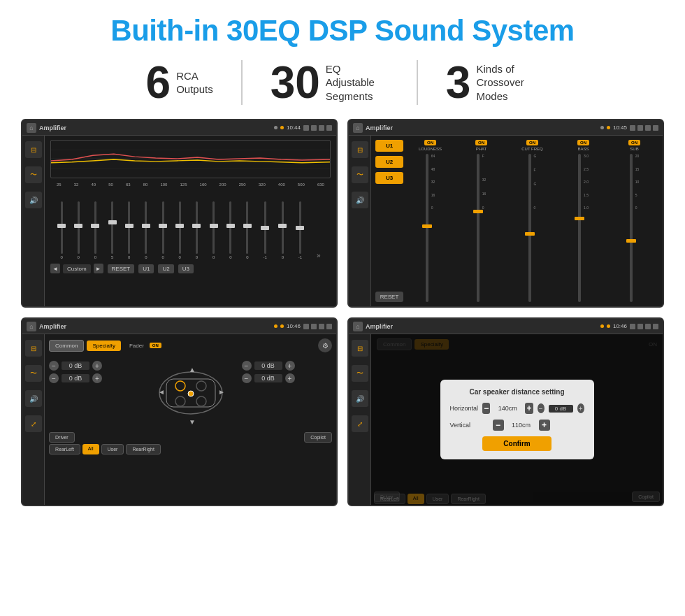 The image size is (685, 616). What do you see at coordinates (360, 150) in the screenshot?
I see `crossover-sliders-btn: ⊟` at bounding box center [360, 150].